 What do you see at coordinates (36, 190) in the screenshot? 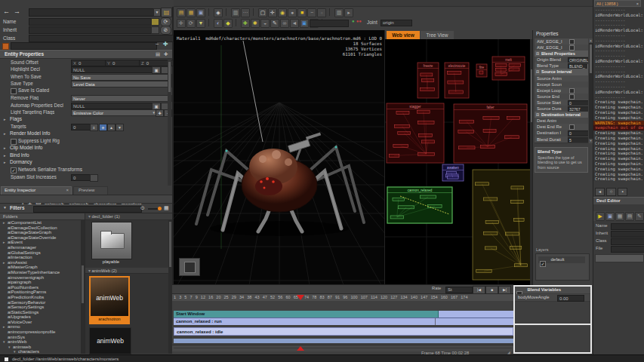
I see `tab-entity-inspector: Entity Inspector ×` at bounding box center [36, 190].